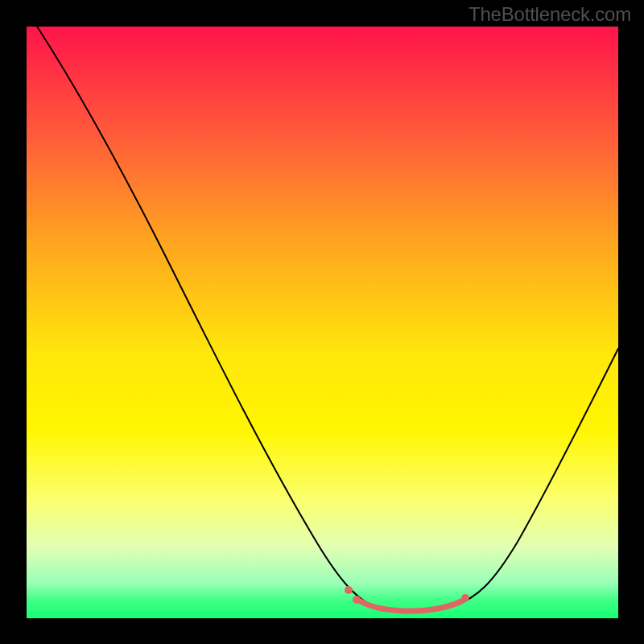 The height and width of the screenshot is (644, 644). I want to click on watermark-text: TheBottleneck.com, so click(550, 14).